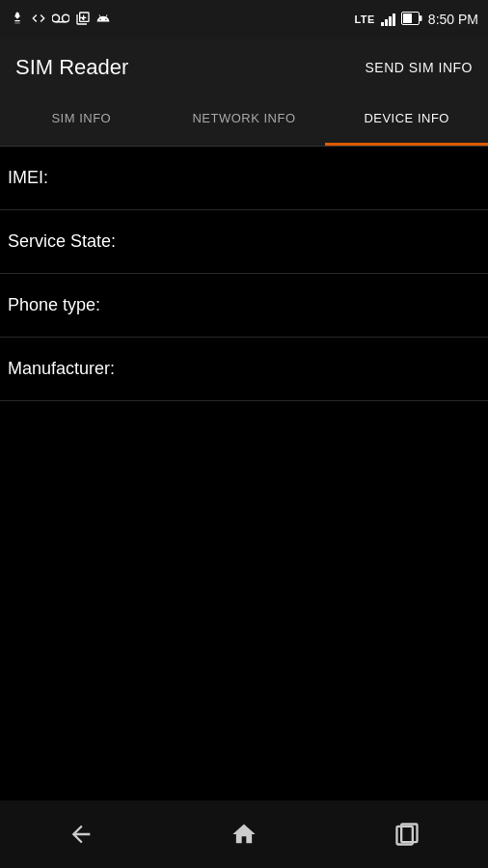  I want to click on screenshot-icon, so click(83, 19).